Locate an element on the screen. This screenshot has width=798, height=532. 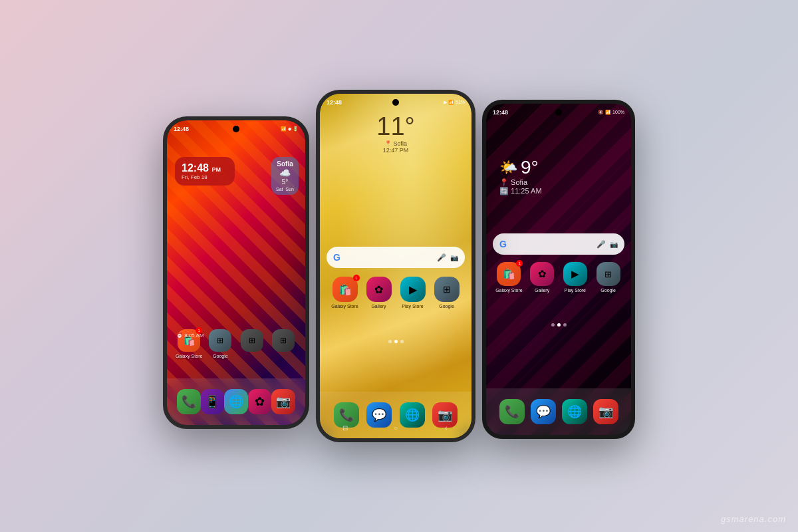
dock-camera-left: 📷 is located at coordinates (283, 402).